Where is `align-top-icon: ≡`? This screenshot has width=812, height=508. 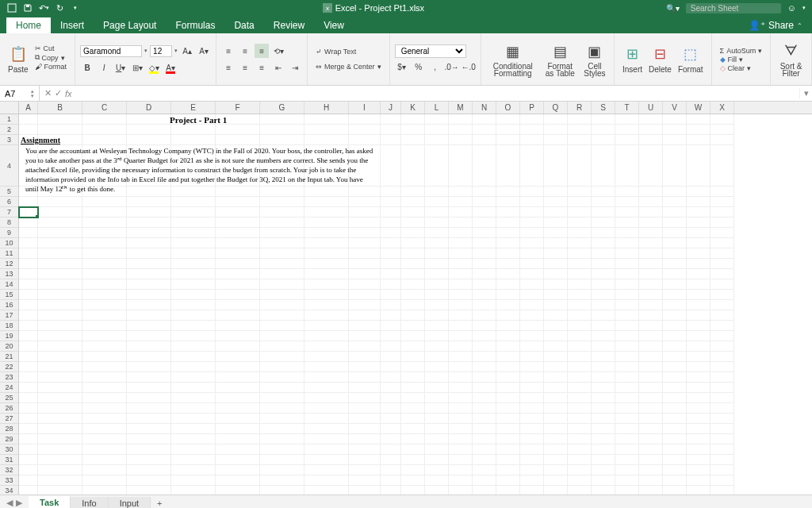
align-top-icon: ≡ is located at coordinates (228, 51).